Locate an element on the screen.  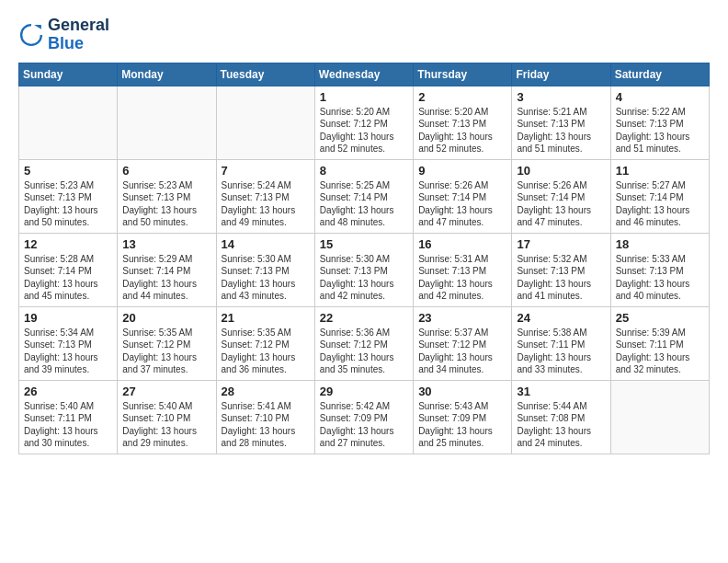
day-info: Sunrise: 5:40 AM Sunset: 7:10 PM Dayligh… is located at coordinates (166, 425).